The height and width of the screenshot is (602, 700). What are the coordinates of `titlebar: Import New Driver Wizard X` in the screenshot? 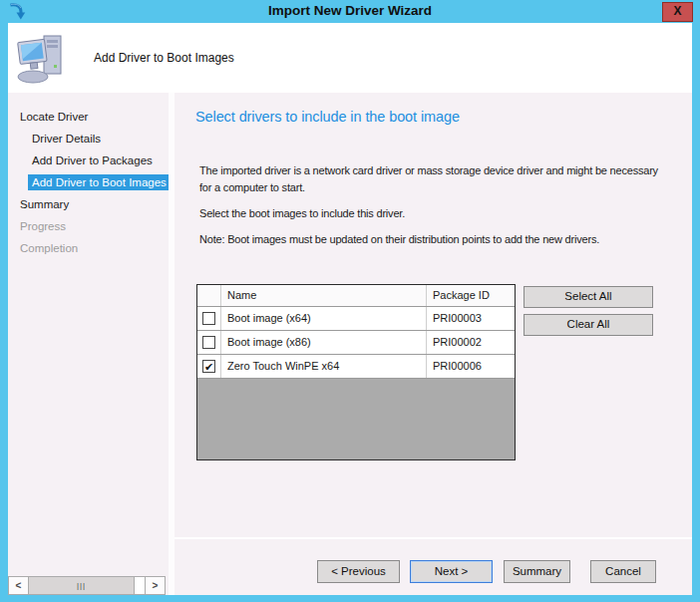 It's located at (350, 12).